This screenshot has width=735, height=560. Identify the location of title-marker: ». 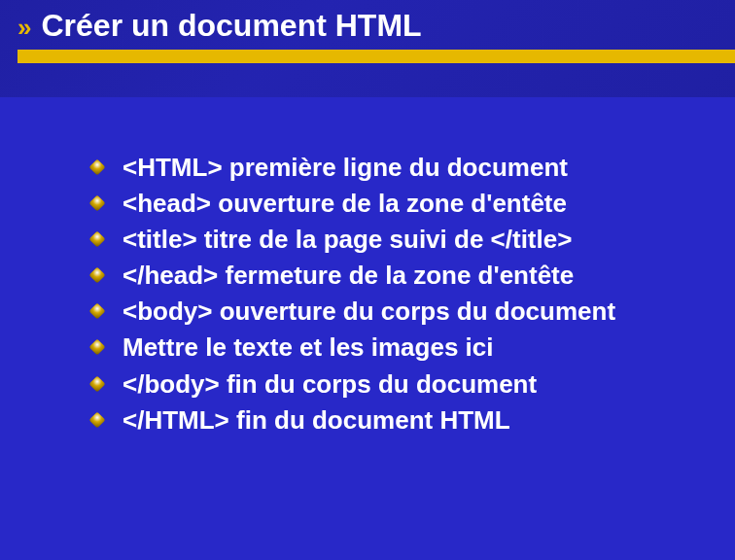
(24, 27).